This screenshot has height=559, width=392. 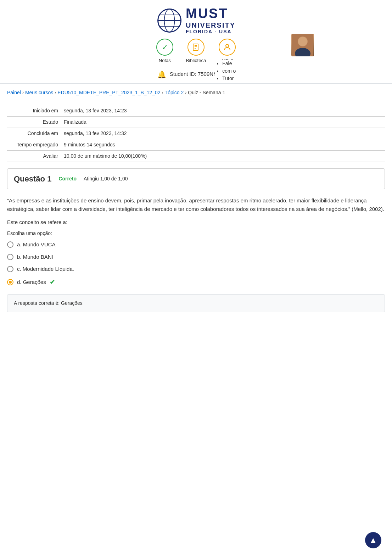 What do you see at coordinates (196, 156) in the screenshot?
I see `info-row-4: Avaliar 10,00 de um máximo de 10,00(100%…` at bounding box center [196, 156].